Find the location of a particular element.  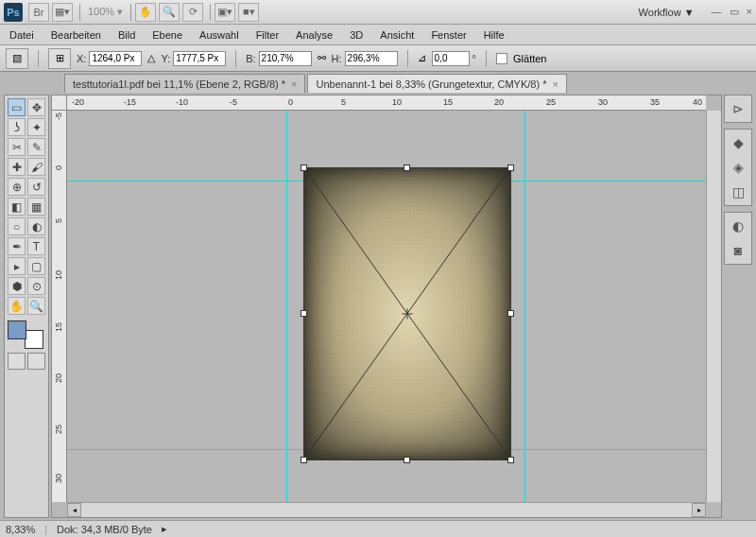

hand-tool-btn: ✋ is located at coordinates (146, 12).